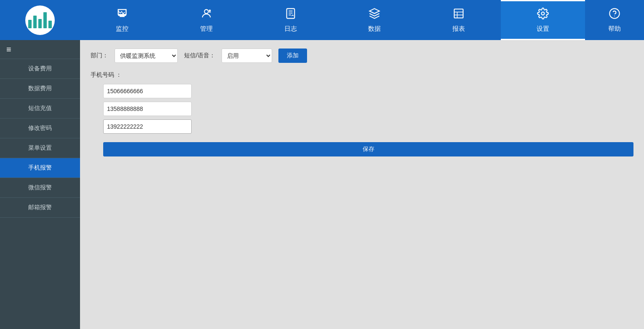 This screenshot has width=644, height=329. What do you see at coordinates (40, 168) in the screenshot?
I see `sidebar-item-phone-alarm: 手机报警` at bounding box center [40, 168].